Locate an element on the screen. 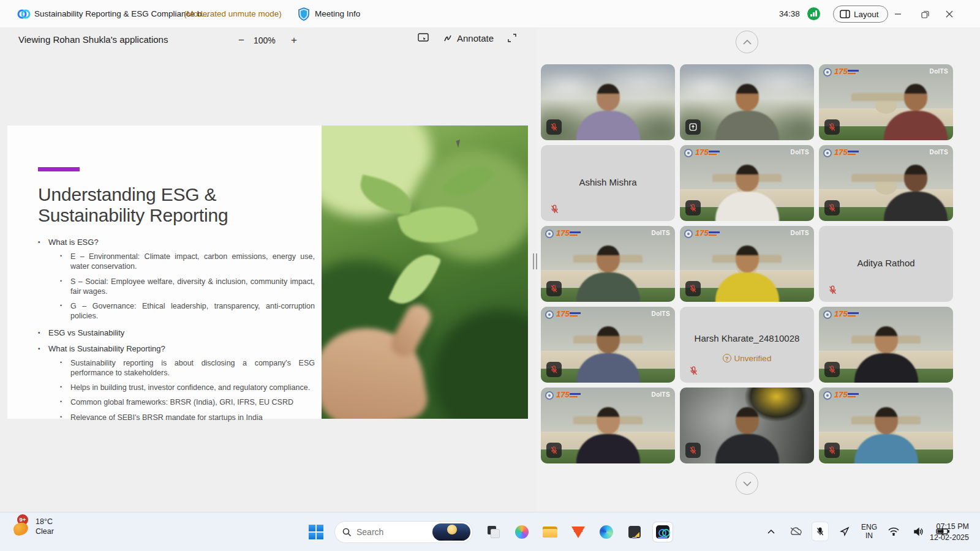 The height and width of the screenshot is (551, 980). edge-browser-button is located at coordinates (606, 532).